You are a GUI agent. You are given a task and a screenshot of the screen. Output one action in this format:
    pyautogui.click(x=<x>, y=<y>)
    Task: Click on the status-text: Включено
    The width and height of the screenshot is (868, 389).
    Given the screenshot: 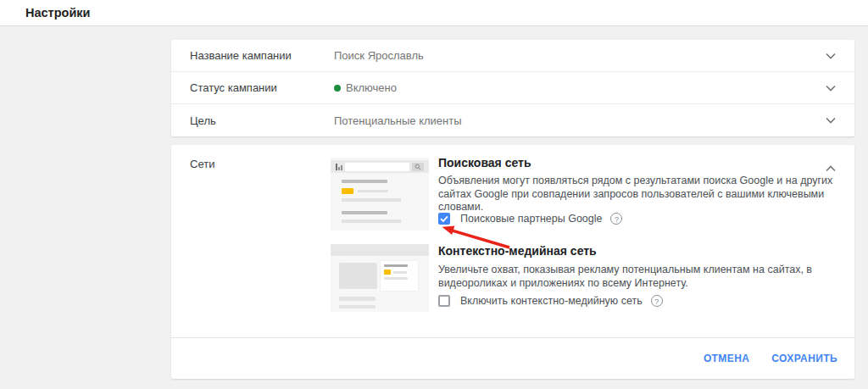 What is the action you would take?
    pyautogui.click(x=371, y=88)
    